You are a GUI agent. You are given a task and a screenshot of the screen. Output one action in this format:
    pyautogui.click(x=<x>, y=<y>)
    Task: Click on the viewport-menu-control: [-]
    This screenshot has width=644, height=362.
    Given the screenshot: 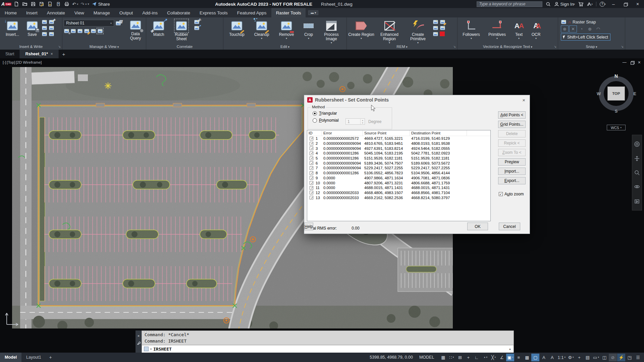 What is the action you would take?
    pyautogui.click(x=4, y=62)
    